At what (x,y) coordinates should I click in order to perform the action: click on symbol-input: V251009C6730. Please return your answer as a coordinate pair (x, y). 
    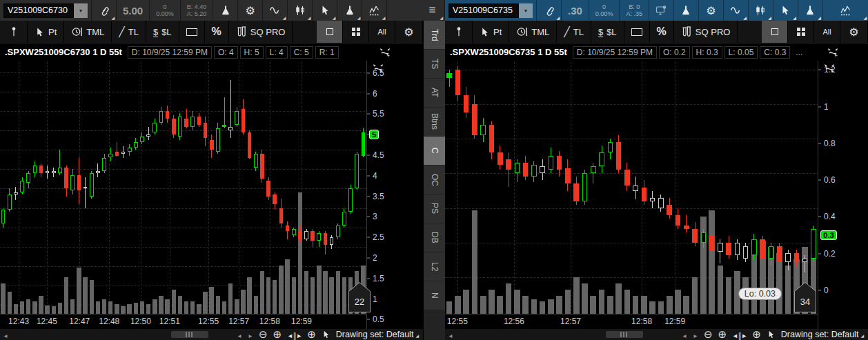
    Looking at the image, I should click on (39, 11).